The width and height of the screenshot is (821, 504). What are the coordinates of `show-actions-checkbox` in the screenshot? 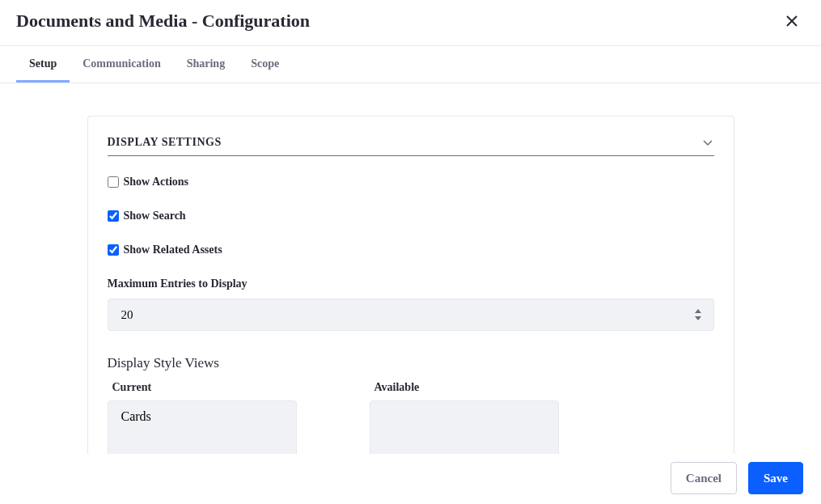 It's located at (113, 182).